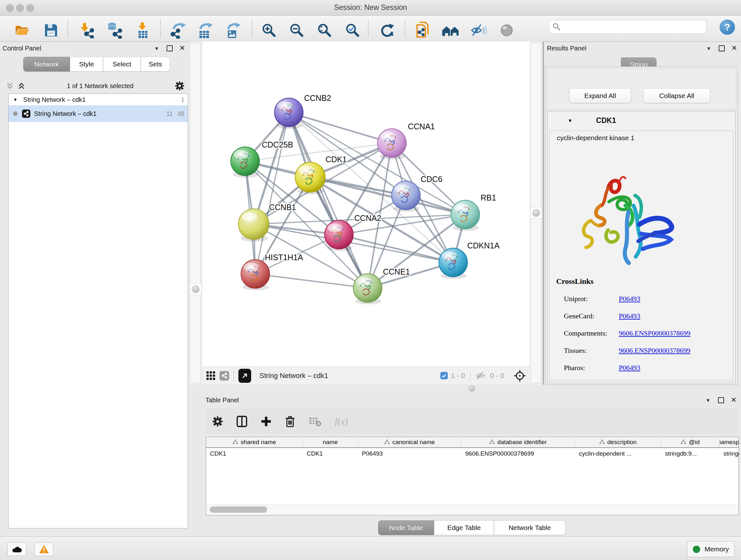 The image size is (741, 560). Describe the element at coordinates (51, 30) in the screenshot. I see `save-session-button` at that location.